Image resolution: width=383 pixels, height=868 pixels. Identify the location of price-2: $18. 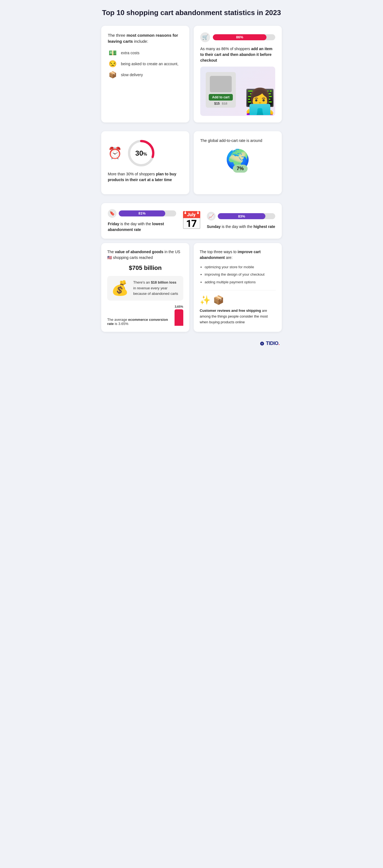
(224, 104).